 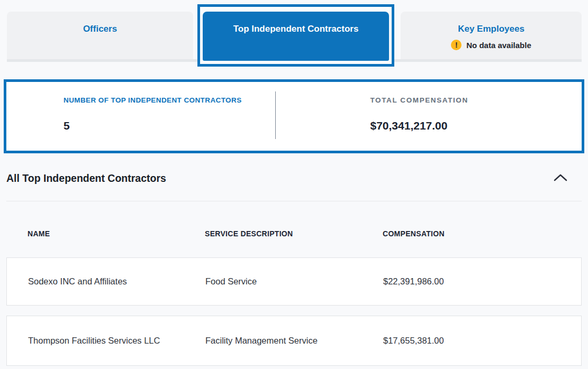 I want to click on cell-compensation: $22,391,986.00, so click(x=482, y=281).